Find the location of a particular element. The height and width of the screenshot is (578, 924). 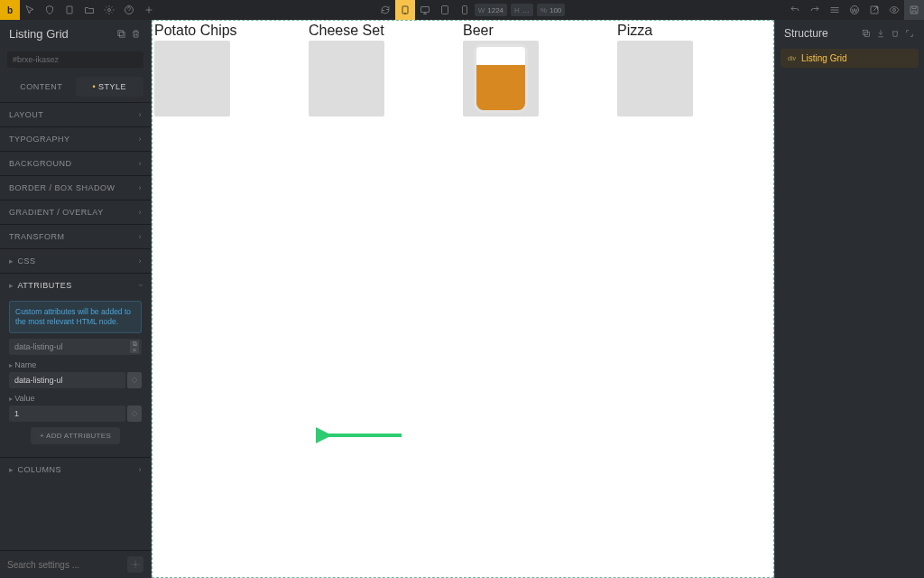

list-item: Pizza is located at coordinates (695, 70).